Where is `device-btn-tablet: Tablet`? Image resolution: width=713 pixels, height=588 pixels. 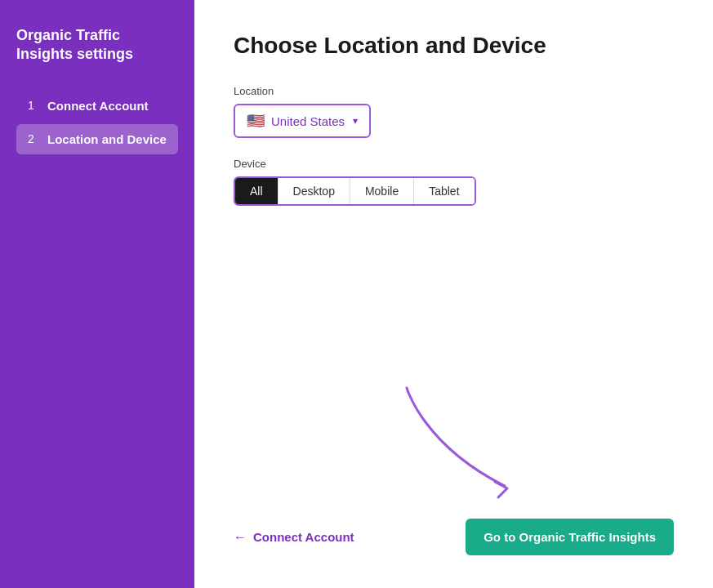 device-btn-tablet: Tablet is located at coordinates (444, 191).